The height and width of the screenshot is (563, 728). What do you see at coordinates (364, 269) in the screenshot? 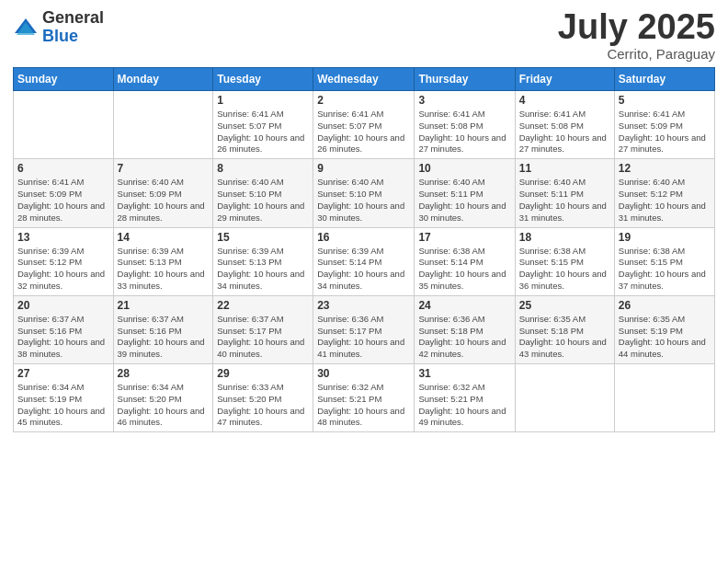
I see `day-info: Sunrise: 6:39 AM Sunset: 5:14 PM Dayligh…` at bounding box center [364, 269].